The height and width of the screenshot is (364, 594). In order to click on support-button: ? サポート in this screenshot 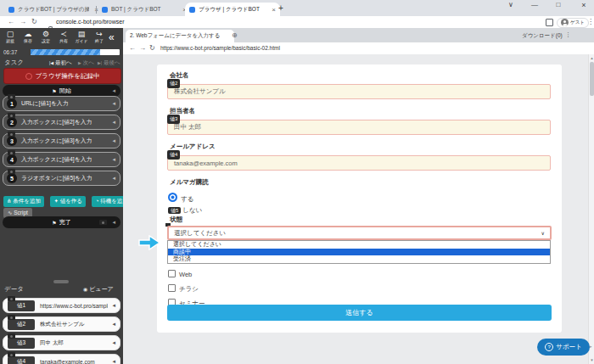, I will do `click(563, 347)`.